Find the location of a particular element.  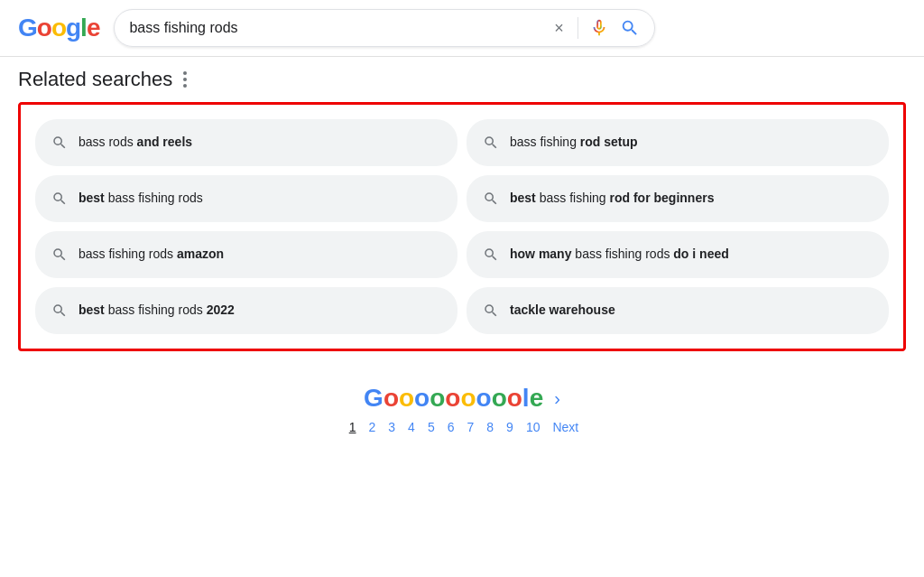

chip-how-many-bass-fishing-rods: how many bass fishing rods do i need is located at coordinates (678, 255).